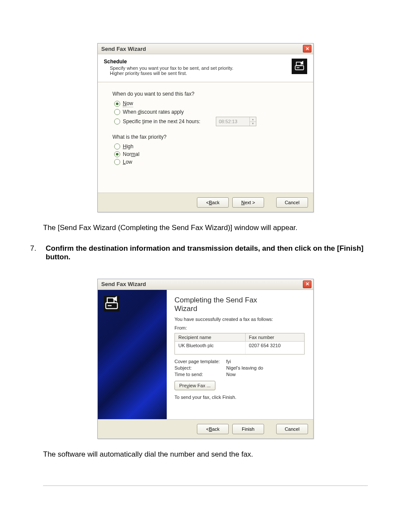 Image resolution: width=411 pixels, height=532 pixels. Describe the element at coordinates (275, 348) in the screenshot. I see `fax-number: 0207 654 3210` at that location.